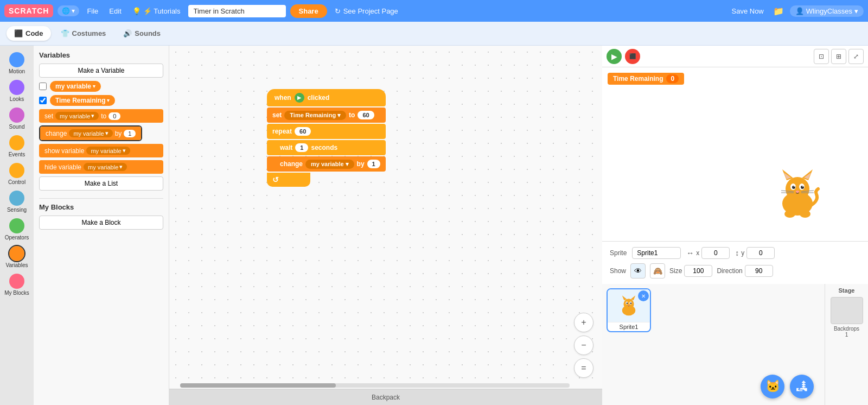 This screenshot has width=868, height=405. What do you see at coordinates (716, 253) in the screenshot?
I see `x-input` at bounding box center [716, 253].